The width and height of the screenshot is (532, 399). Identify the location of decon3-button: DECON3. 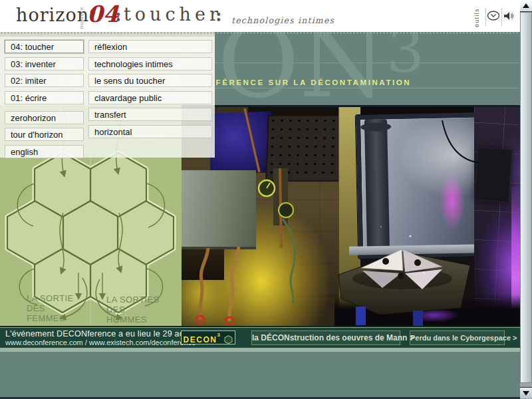
(208, 338).